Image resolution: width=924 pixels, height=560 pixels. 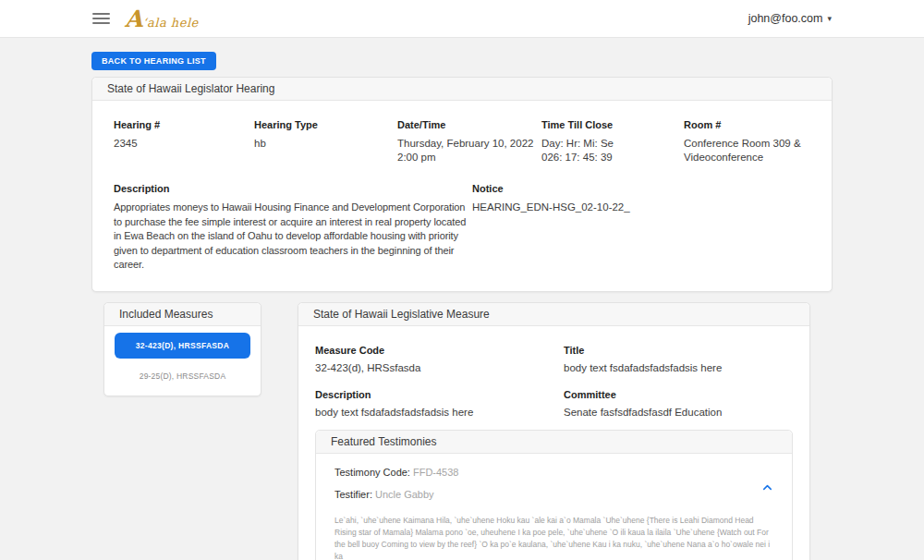 What do you see at coordinates (183, 346) in the screenshot?
I see `measure-list-item-selected: 32-423(D), HRSSFASDA` at bounding box center [183, 346].